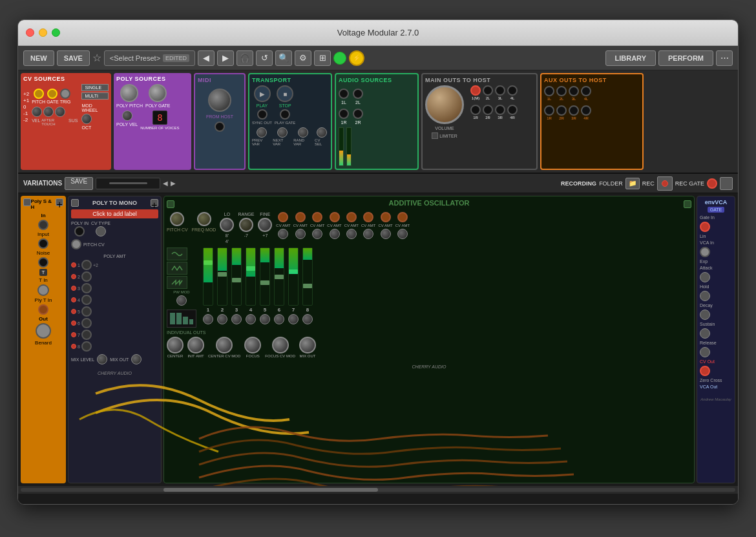  What do you see at coordinates (705, 352) in the screenshot?
I see `env-release-knob` at bounding box center [705, 352].